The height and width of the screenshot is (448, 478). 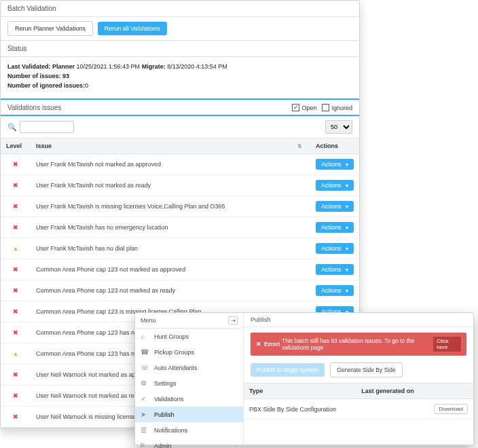 I want to click on menu-icon: ➤, so click(x=145, y=414).